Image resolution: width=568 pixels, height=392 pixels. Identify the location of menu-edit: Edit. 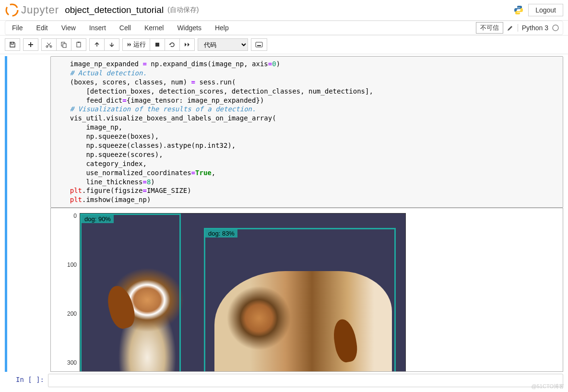
(42, 28).